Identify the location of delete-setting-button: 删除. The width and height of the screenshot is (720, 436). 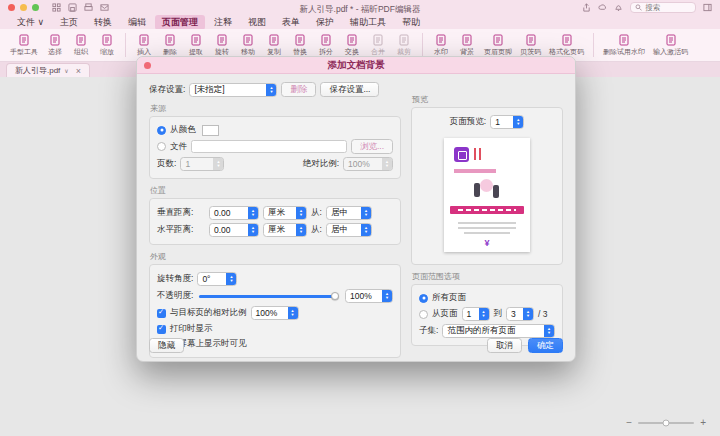
(298, 90).